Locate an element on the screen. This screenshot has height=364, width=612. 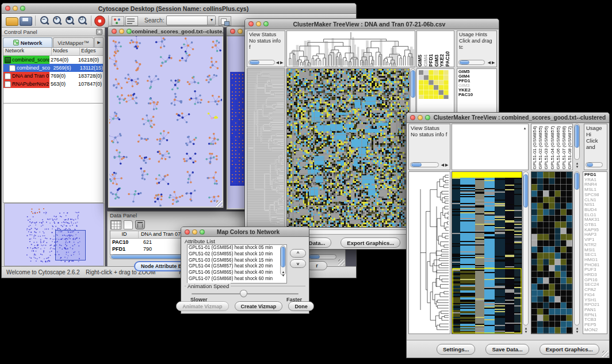
datapanel-col-id: ID is located at coordinates (124, 235).